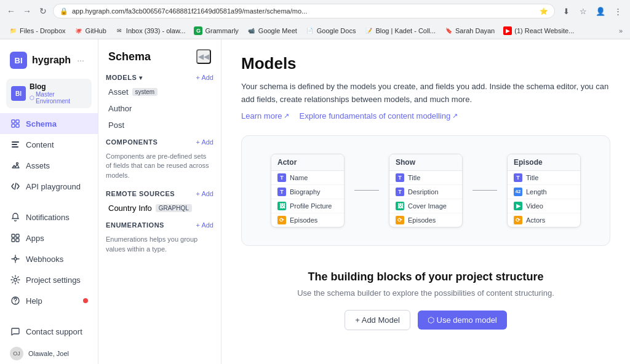  Describe the element at coordinates (378, 320) in the screenshot. I see `add-model-button: + Add Model` at that location.